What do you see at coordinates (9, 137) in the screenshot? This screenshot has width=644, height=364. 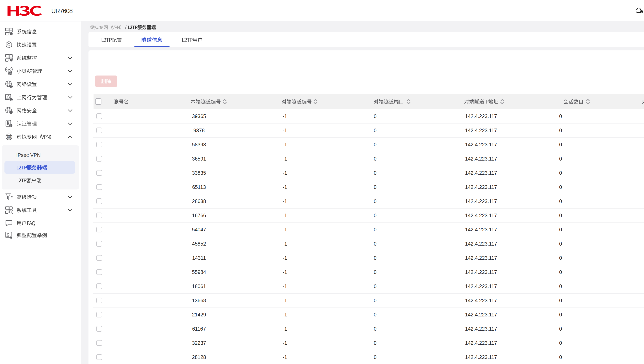 I see `svg-text: VPN` at bounding box center [9, 137].